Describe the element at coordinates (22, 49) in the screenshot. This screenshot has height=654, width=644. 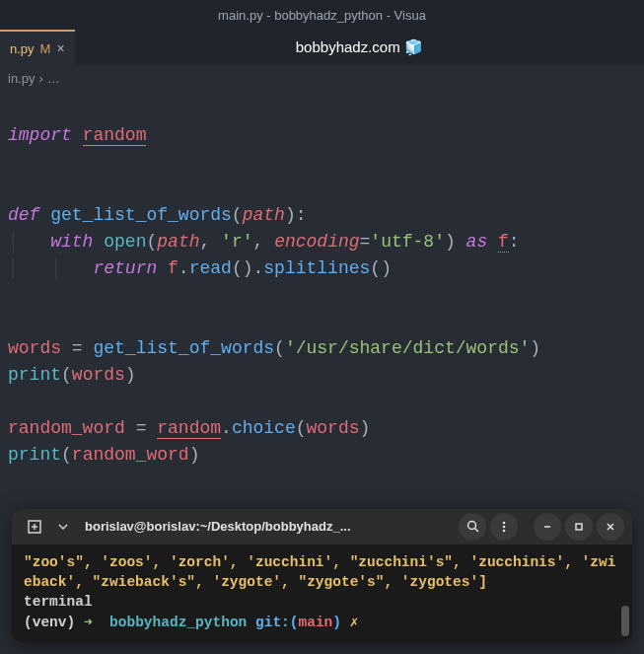
I see `tab-label: n.py` at that location.